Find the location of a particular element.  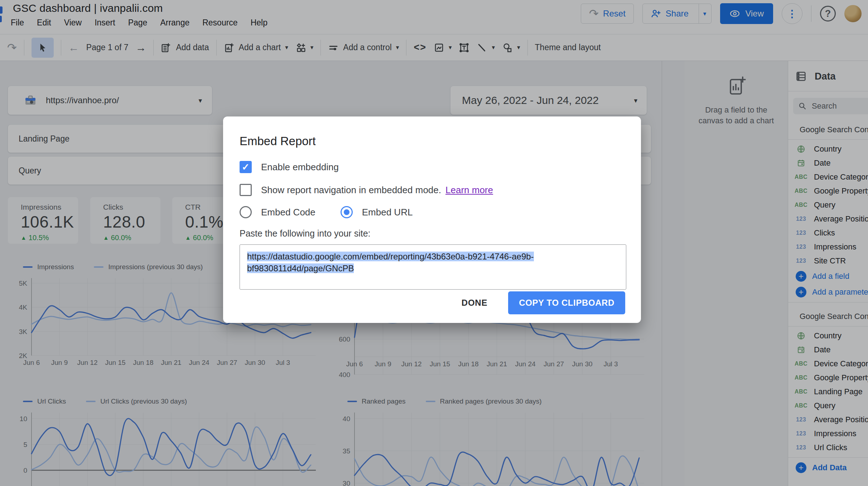

show-navigation-checkbox is located at coordinates (246, 190).